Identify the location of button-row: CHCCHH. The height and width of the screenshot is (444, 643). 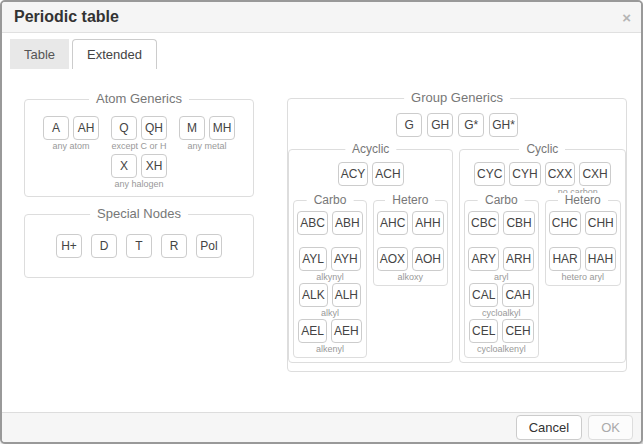
(583, 223).